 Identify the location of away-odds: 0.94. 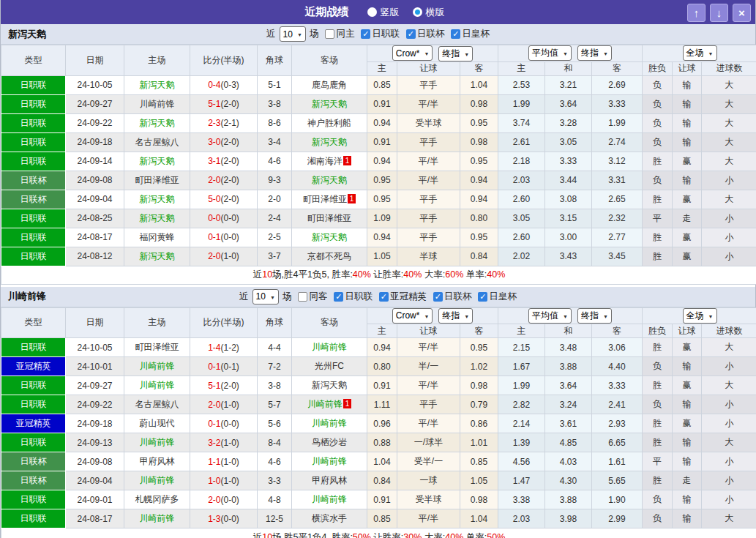
(479, 199).